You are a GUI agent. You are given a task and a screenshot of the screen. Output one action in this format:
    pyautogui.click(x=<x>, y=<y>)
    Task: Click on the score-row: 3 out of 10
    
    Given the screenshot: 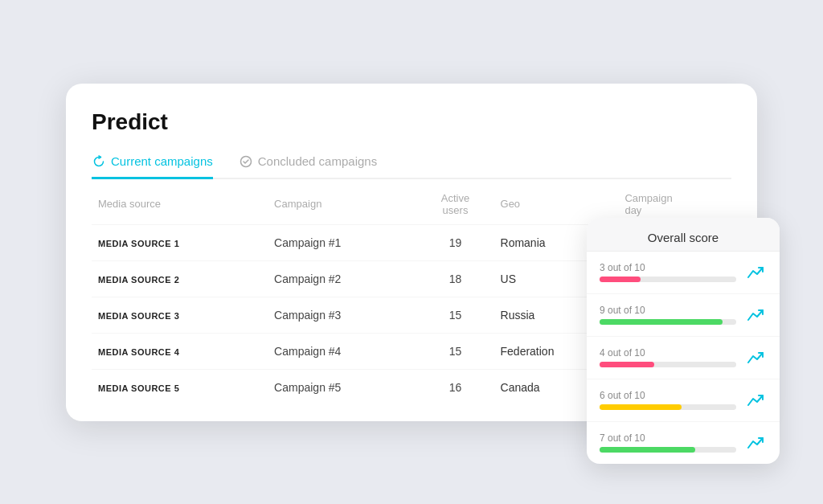 What is the action you would take?
    pyautogui.click(x=683, y=273)
    